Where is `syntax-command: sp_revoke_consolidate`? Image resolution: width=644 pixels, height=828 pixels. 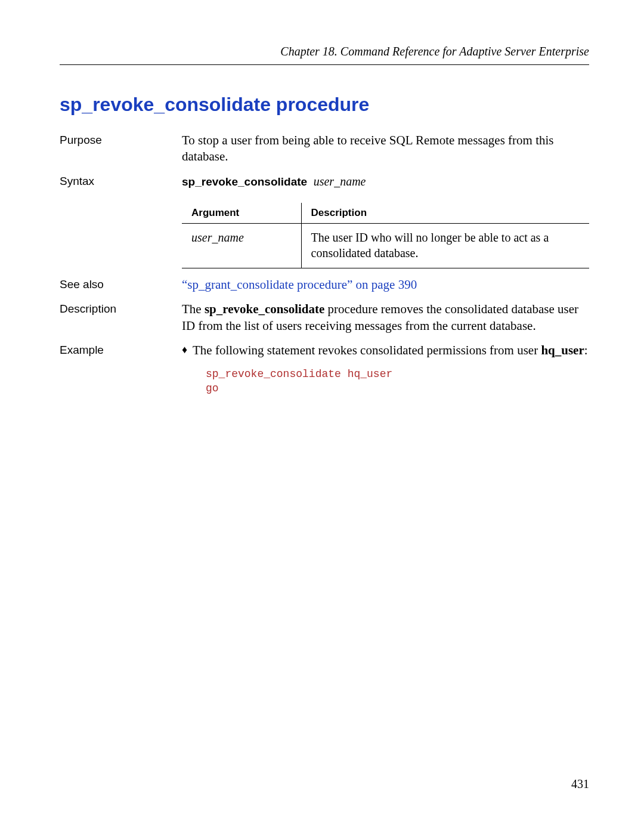 syntax-command: sp_revoke_consolidate is located at coordinates (244, 181).